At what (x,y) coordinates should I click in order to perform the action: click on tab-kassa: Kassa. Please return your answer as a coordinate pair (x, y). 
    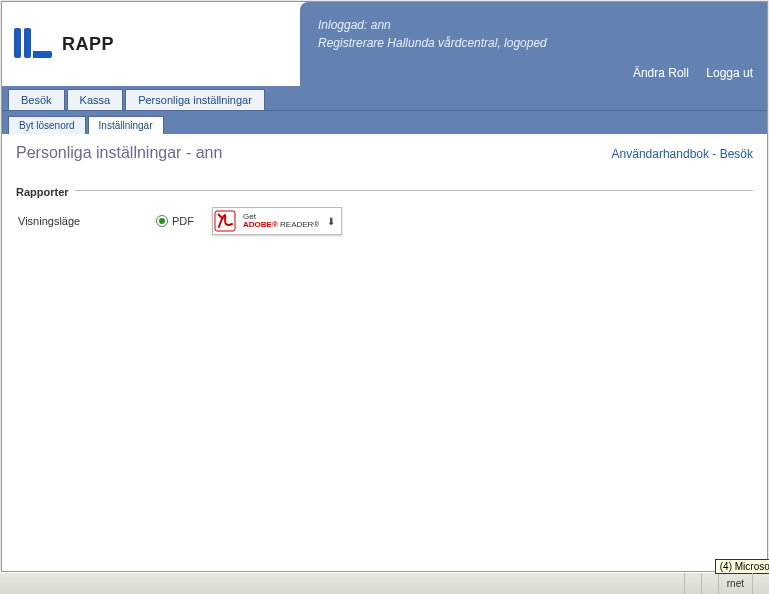
    Looking at the image, I should click on (96, 100).